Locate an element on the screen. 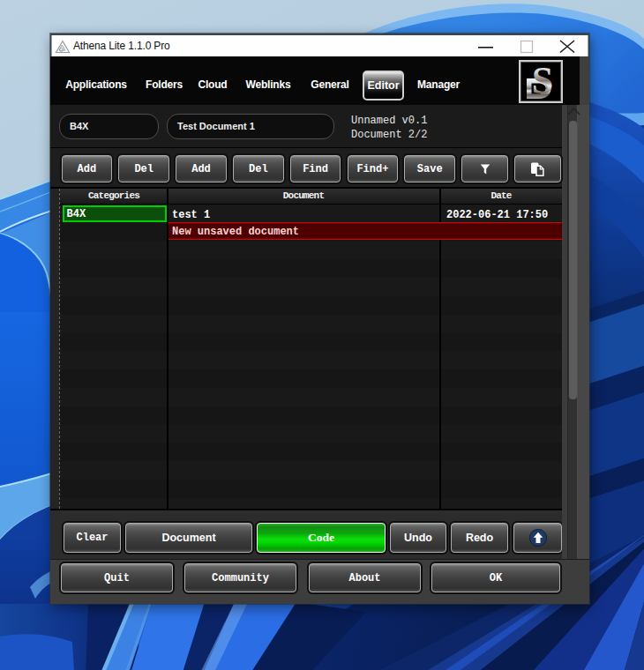 This screenshot has height=670, width=644. svg-text: S is located at coordinates (543, 81).